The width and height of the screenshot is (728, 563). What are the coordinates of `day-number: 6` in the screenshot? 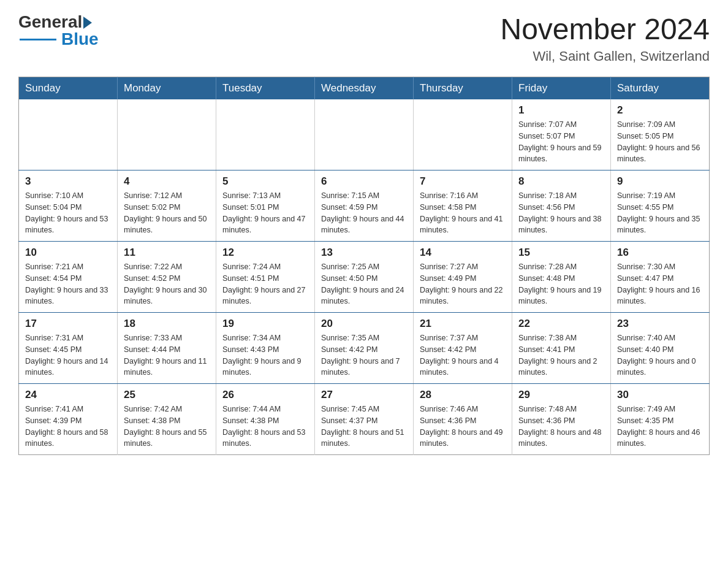 It's located at (364, 182).